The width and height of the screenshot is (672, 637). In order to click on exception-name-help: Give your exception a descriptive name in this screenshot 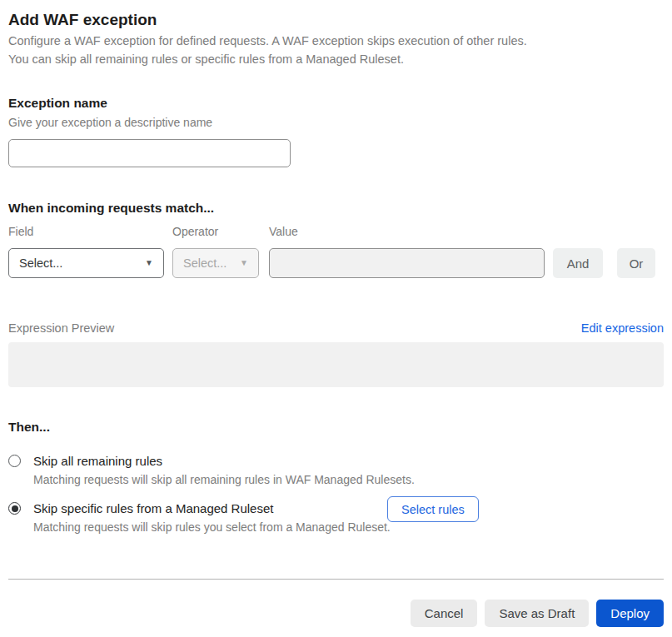, I will do `click(336, 122)`.